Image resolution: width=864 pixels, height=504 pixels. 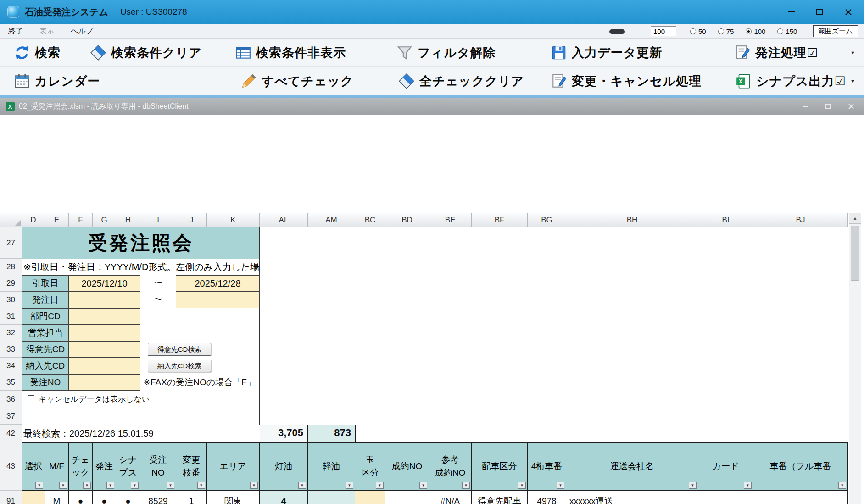 I want to click on column-header-BC: BC, so click(x=370, y=220).